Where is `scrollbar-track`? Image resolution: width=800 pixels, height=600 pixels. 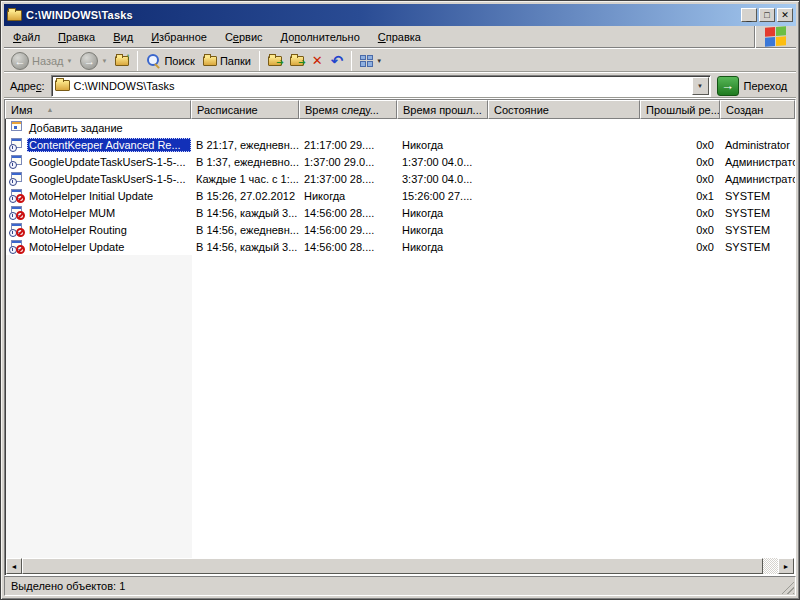 scrollbar-track is located at coordinates (770, 566).